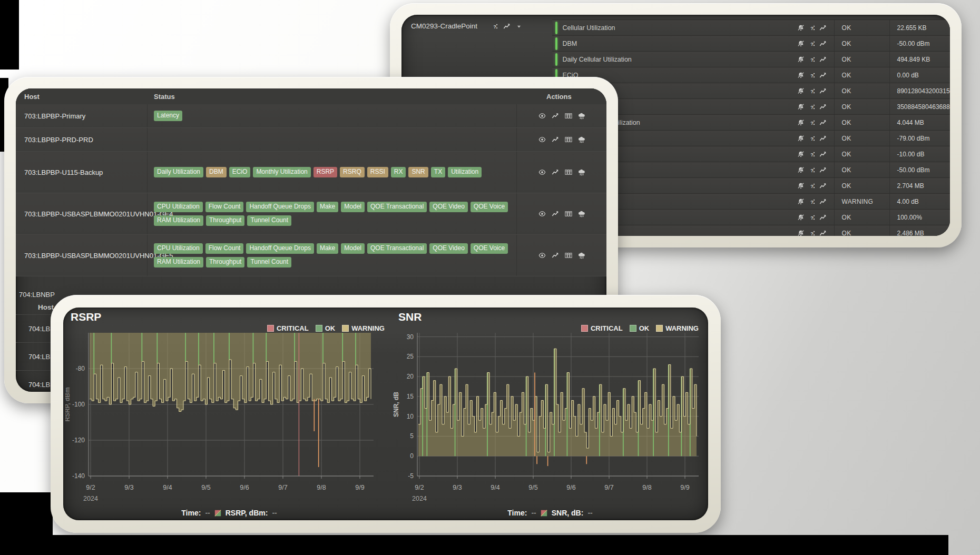 This screenshot has width=980, height=555. Describe the element at coordinates (82, 214) in the screenshot. I see `host-link: 703:LBPBP-USBASPLBMMO0201UVHN01-GE4` at that location.